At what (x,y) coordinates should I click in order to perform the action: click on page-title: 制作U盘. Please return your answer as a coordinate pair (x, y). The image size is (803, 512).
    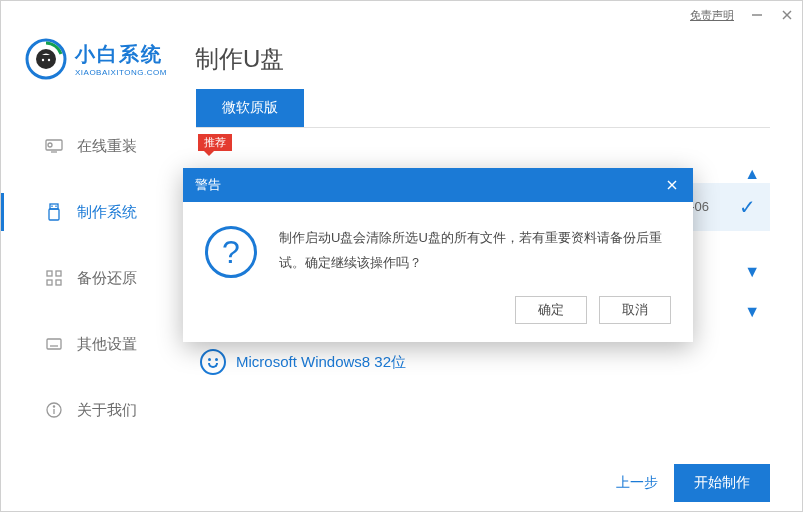
    Looking at the image, I should click on (240, 59).